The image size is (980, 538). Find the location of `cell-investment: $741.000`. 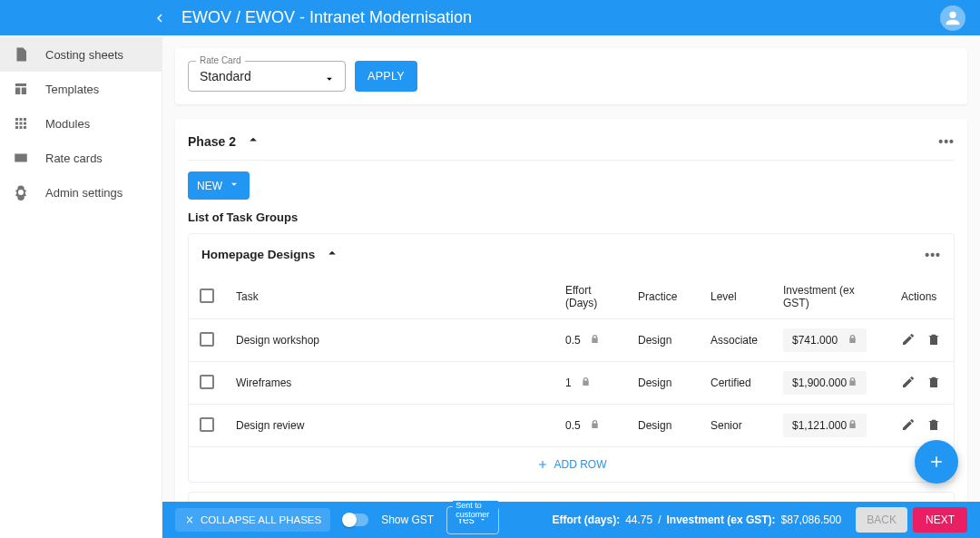

cell-investment: $741.000 is located at coordinates (831, 341).